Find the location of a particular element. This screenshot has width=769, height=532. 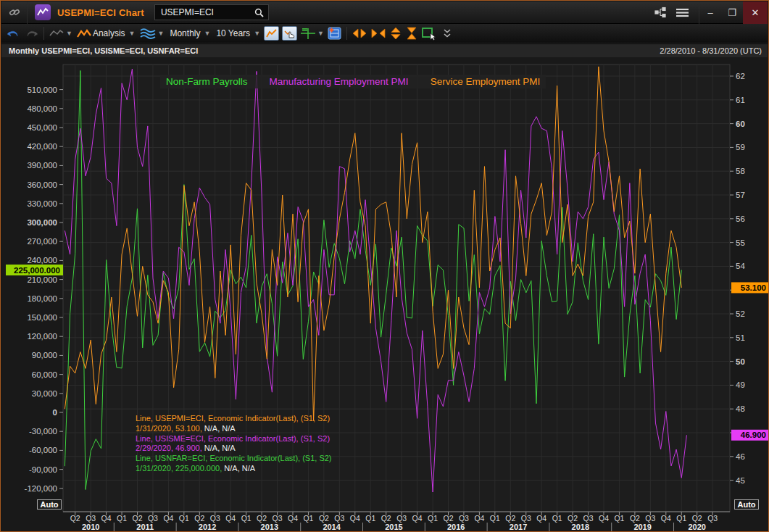

search-box is located at coordinates (212, 12).